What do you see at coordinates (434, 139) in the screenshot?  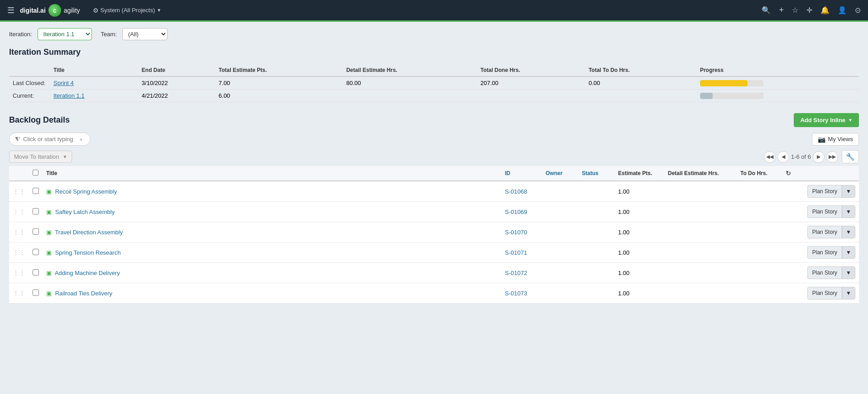 I see `backlog-controls: ⧨ › 📷 My Views` at bounding box center [434, 139].